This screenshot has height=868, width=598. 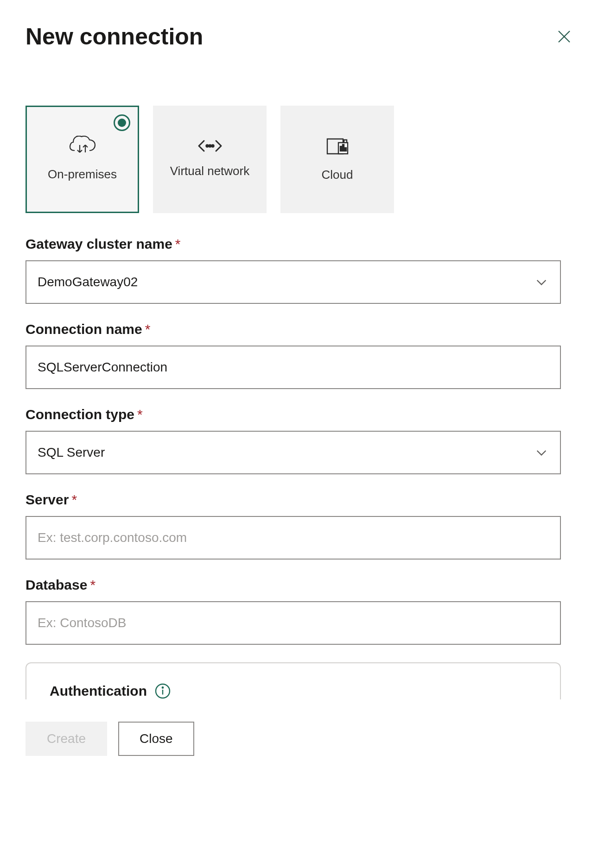 I want to click on connection-type-value: SQL Server, so click(x=71, y=453).